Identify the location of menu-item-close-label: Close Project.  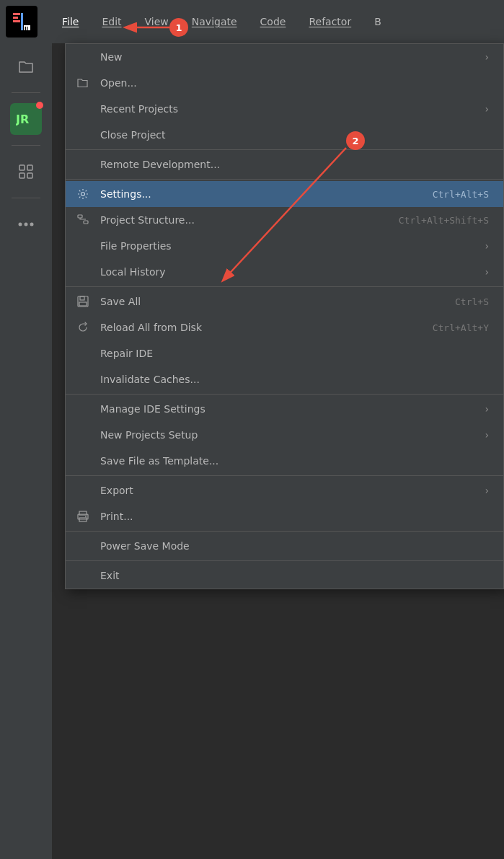
(133, 135).